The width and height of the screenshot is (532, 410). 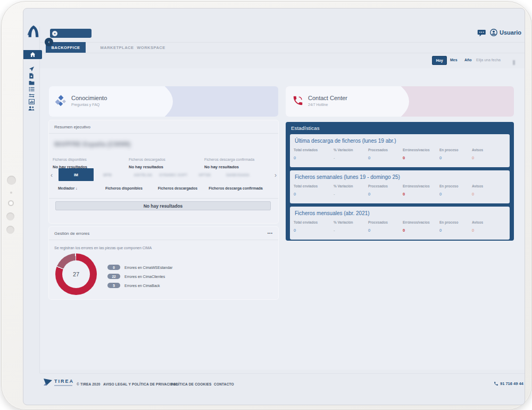 I want to click on footer-link-contacto: CONTACTO, so click(x=224, y=384).